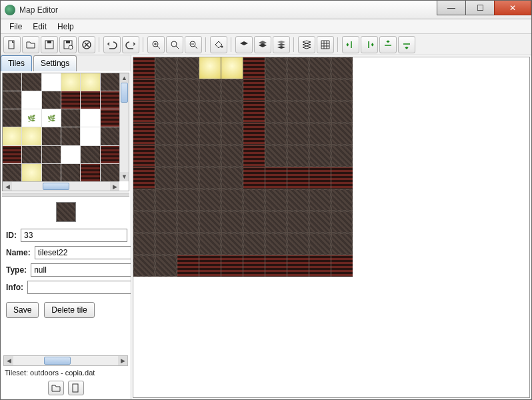 This screenshot has width=532, height=400. What do you see at coordinates (55, 63) in the screenshot?
I see `tab-settings: Settings` at bounding box center [55, 63].